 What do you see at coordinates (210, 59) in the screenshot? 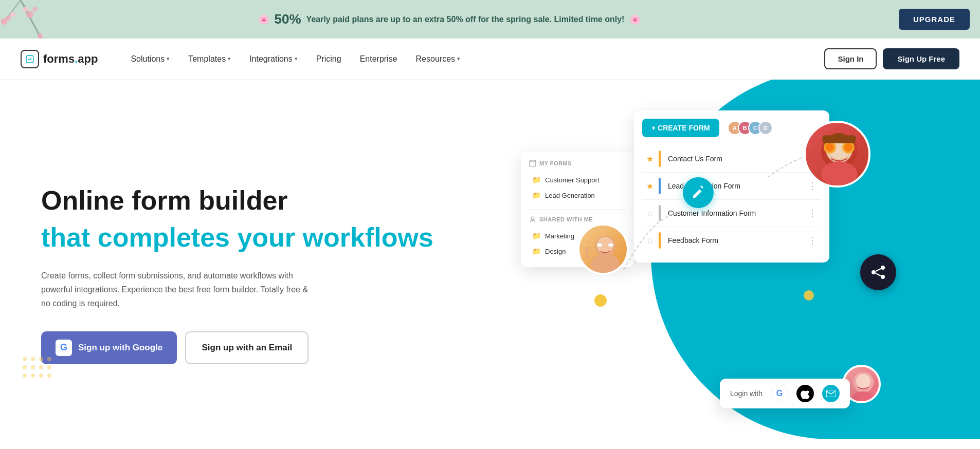
I see `nav-templates: Templates ▾` at bounding box center [210, 59].